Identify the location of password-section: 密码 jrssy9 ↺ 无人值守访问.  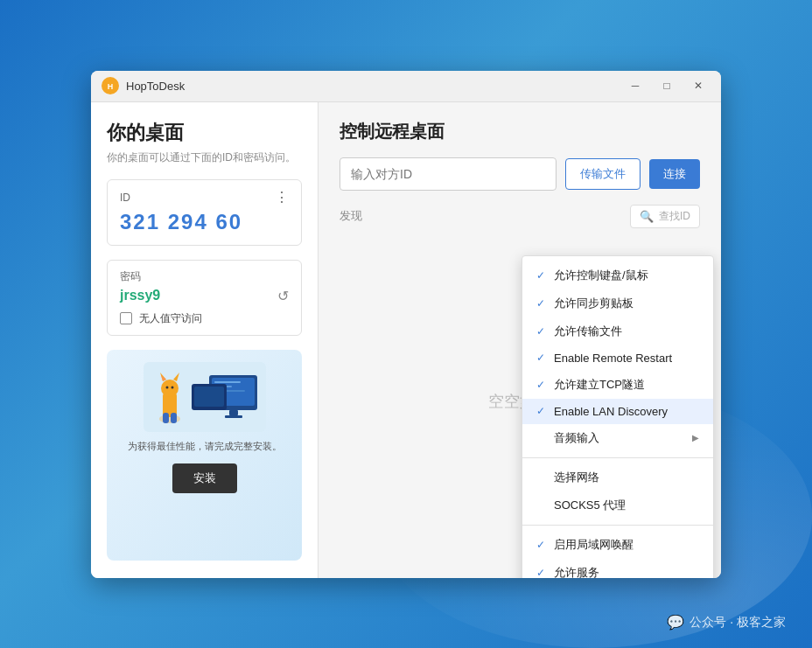
(205, 297).